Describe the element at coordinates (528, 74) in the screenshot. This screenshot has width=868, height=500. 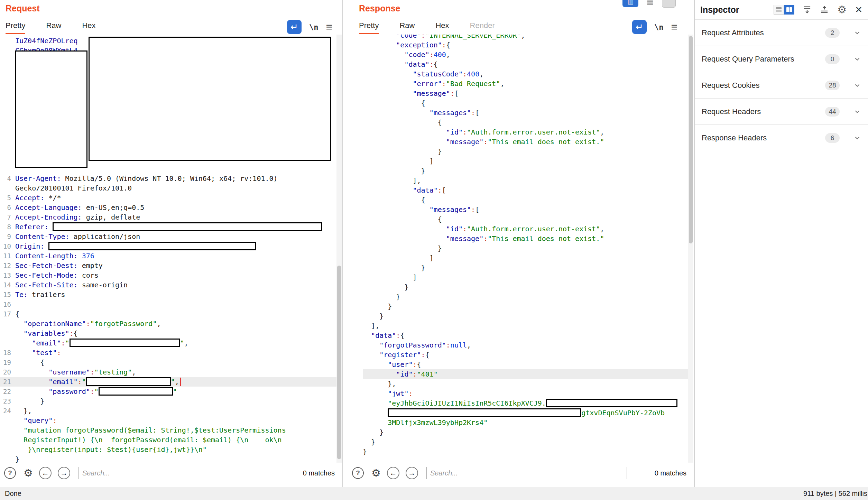
I see `code-line: "statusCode":400,` at that location.